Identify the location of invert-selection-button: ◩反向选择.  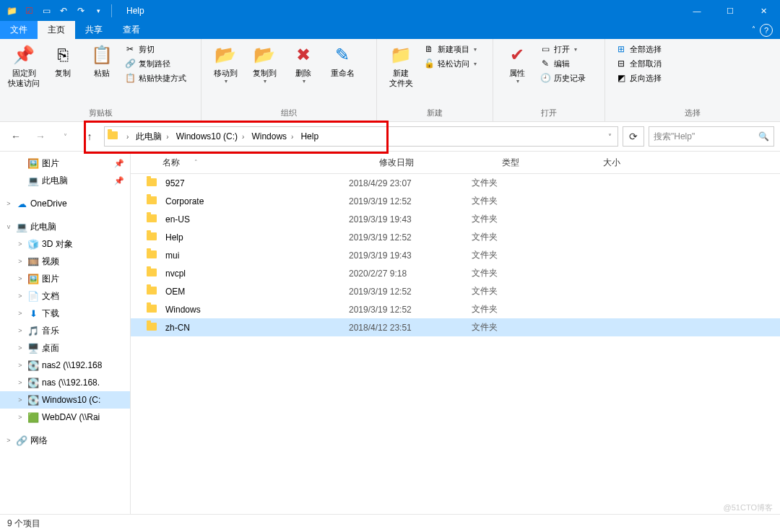
(638, 78).